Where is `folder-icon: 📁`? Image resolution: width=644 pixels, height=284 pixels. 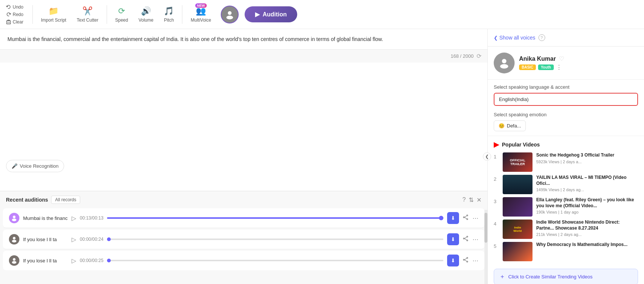 folder-icon: 📁 is located at coordinates (54, 11).